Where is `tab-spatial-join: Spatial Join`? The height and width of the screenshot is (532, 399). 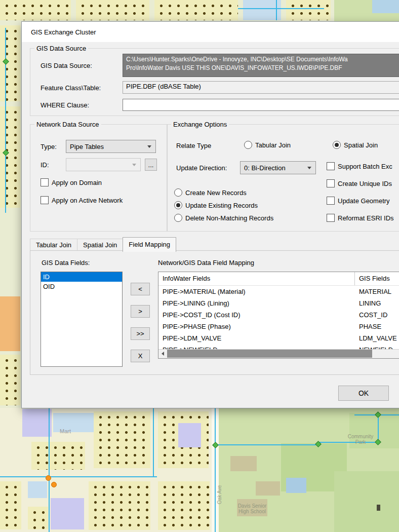
tab-spatial-join: Spatial Join is located at coordinates (100, 245).